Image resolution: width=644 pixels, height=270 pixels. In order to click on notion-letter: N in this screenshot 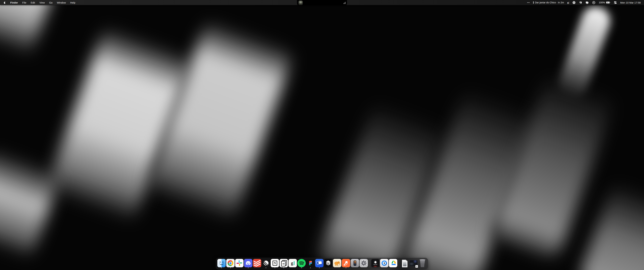, I will do `click(275, 263)`.